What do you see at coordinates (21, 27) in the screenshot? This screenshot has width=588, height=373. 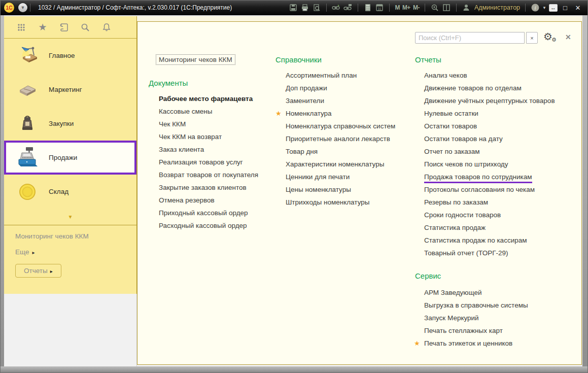 I see `menu-grid-icon` at bounding box center [21, 27].